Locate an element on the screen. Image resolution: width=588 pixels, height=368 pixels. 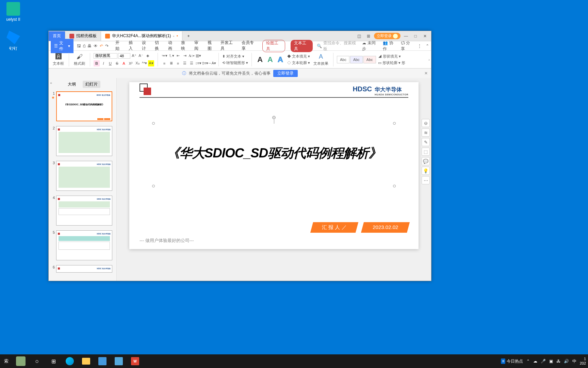
thumbnail-3: 3 HDSC 华大半导体 is located at coordinates (82, 176).